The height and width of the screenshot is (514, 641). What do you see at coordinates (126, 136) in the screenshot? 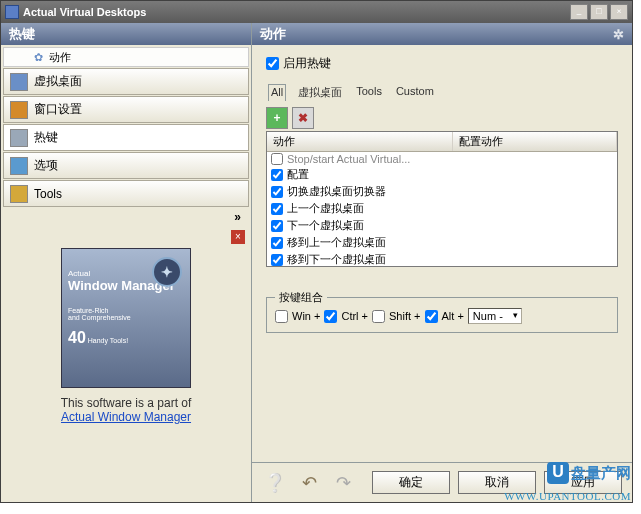
I see `nav-list: ✿ 动作 虚拟桌面 窗口设置 热键 选项 Tools »` at bounding box center [126, 136].